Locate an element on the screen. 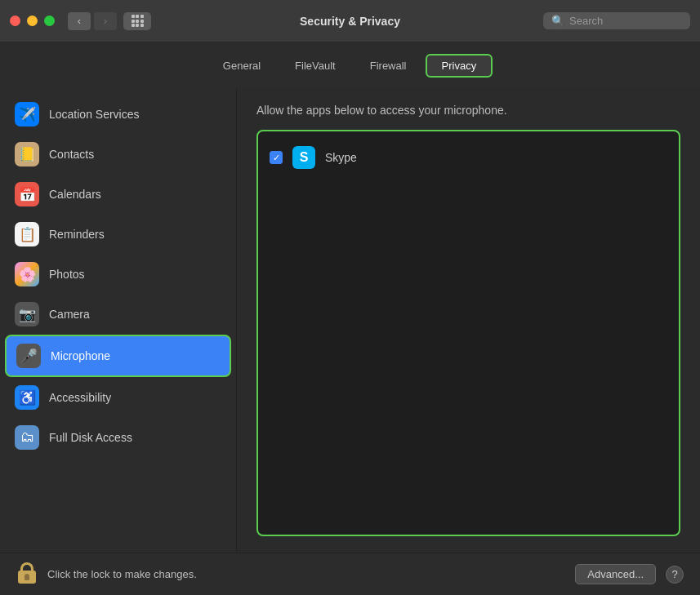 The image size is (700, 595). traffic-lights is located at coordinates (33, 21).